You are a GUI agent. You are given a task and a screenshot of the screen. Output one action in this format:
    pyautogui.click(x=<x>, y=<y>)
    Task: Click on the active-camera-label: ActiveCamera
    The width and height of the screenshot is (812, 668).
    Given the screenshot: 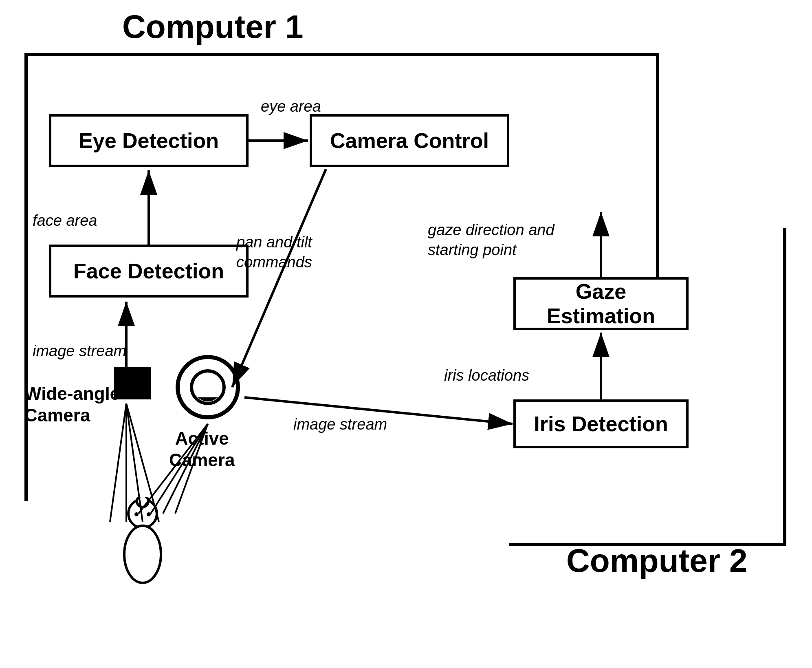 What is the action you would take?
    pyautogui.click(x=202, y=450)
    